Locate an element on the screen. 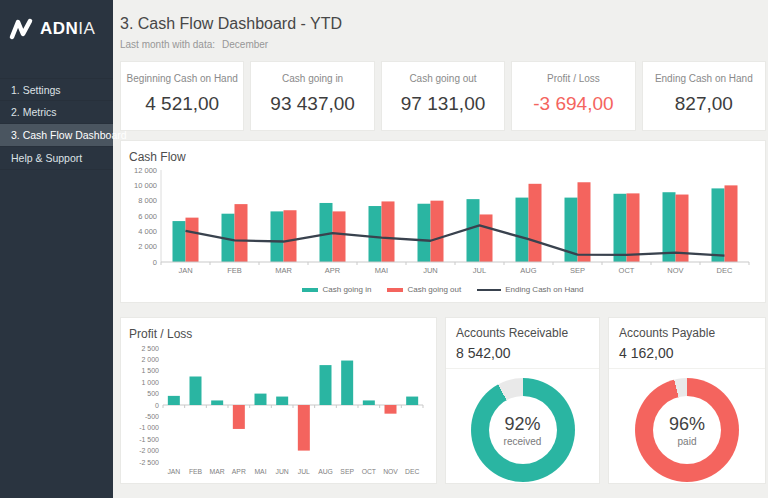  accounts-payable-header: Accounts Payable 4 162,00 is located at coordinates (687, 344).